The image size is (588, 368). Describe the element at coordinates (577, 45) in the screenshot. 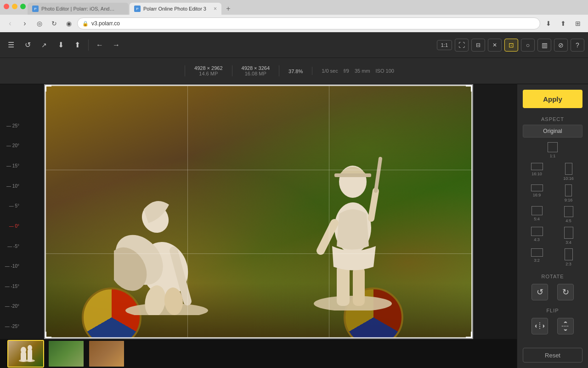

I see `help-button: ?` at that location.